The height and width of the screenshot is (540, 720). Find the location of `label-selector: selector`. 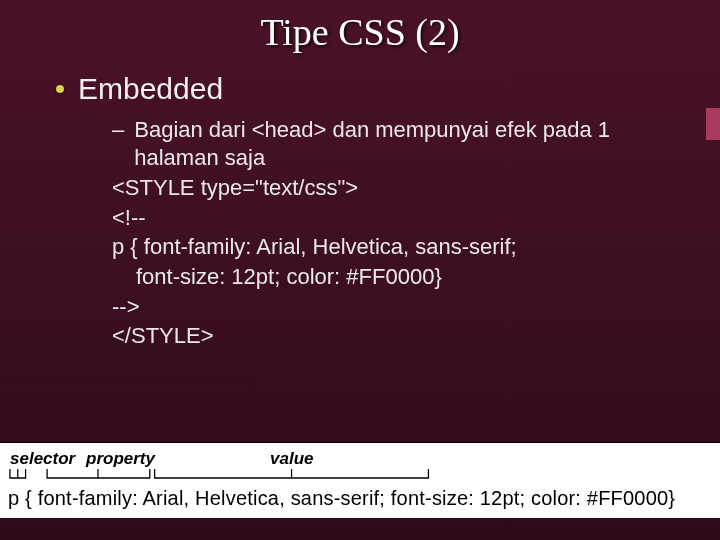

label-selector: selector is located at coordinates (42, 459).